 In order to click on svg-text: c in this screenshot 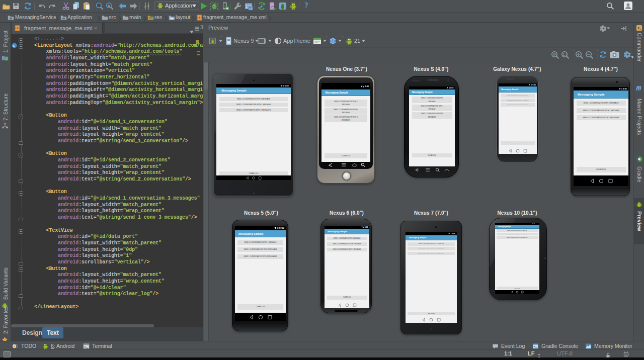, I will do `click(14, 46)`.